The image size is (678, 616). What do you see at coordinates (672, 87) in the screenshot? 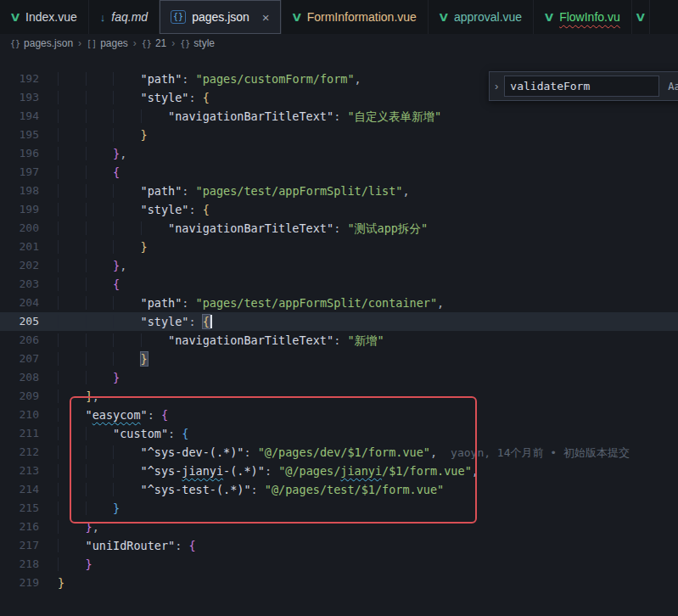
I see `match-case-icon: Aa` at bounding box center [672, 87].